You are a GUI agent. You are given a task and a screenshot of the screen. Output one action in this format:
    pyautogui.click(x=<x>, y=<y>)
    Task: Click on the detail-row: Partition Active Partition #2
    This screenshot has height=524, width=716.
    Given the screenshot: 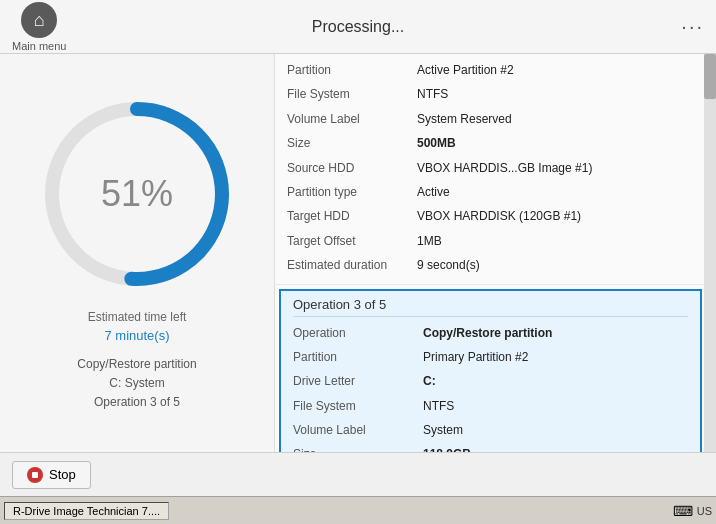 What is the action you would take?
    pyautogui.click(x=492, y=70)
    